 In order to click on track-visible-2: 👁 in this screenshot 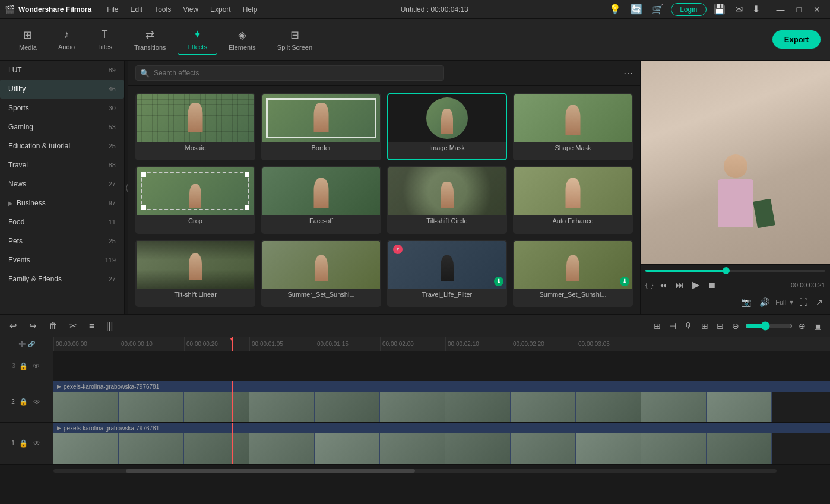, I will do `click(37, 402)`.